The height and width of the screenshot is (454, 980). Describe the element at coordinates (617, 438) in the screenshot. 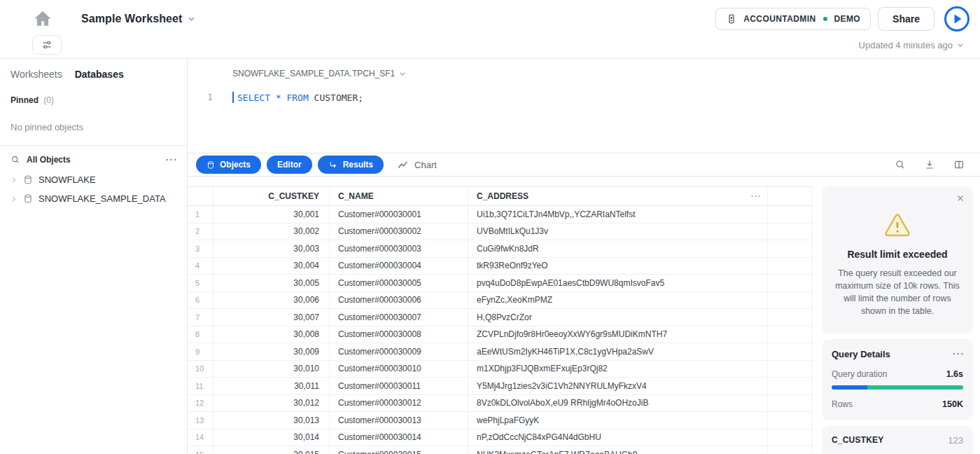

I see `cell-address: nP,zOdCccNjC84xPG4N4dGbHU` at that location.